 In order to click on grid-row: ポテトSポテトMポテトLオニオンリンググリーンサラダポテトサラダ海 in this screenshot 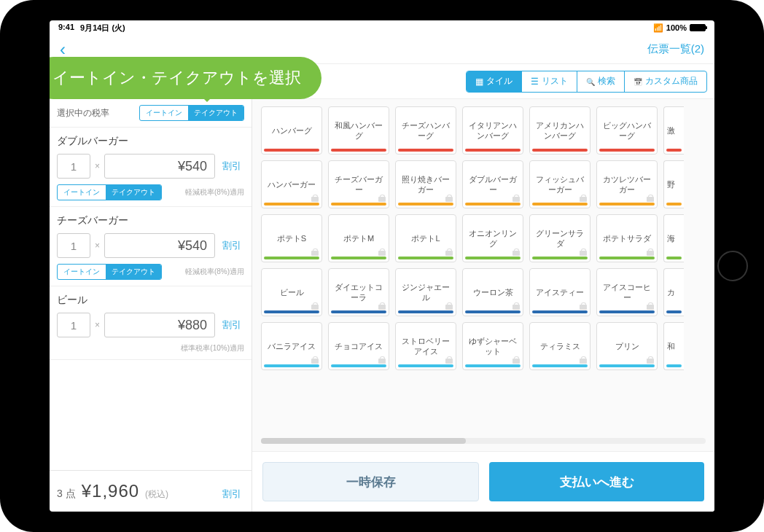, I will do `click(488, 238)`.